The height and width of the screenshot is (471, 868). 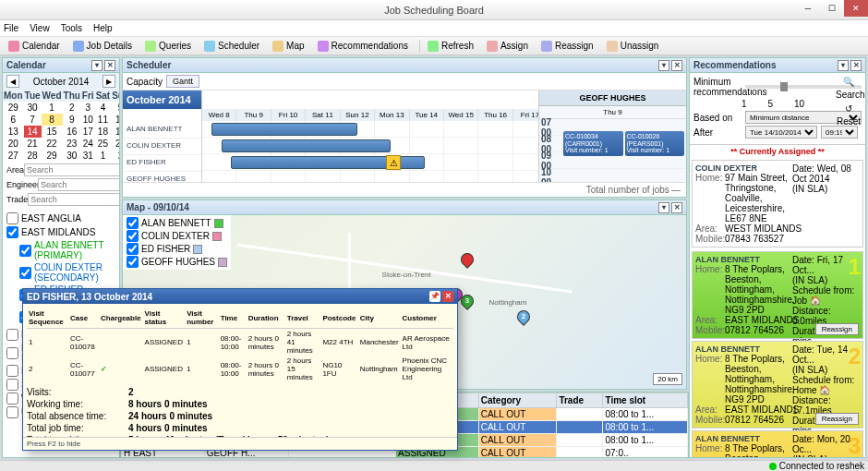 What do you see at coordinates (74, 199) in the screenshot?
I see `trade-search` at bounding box center [74, 199].